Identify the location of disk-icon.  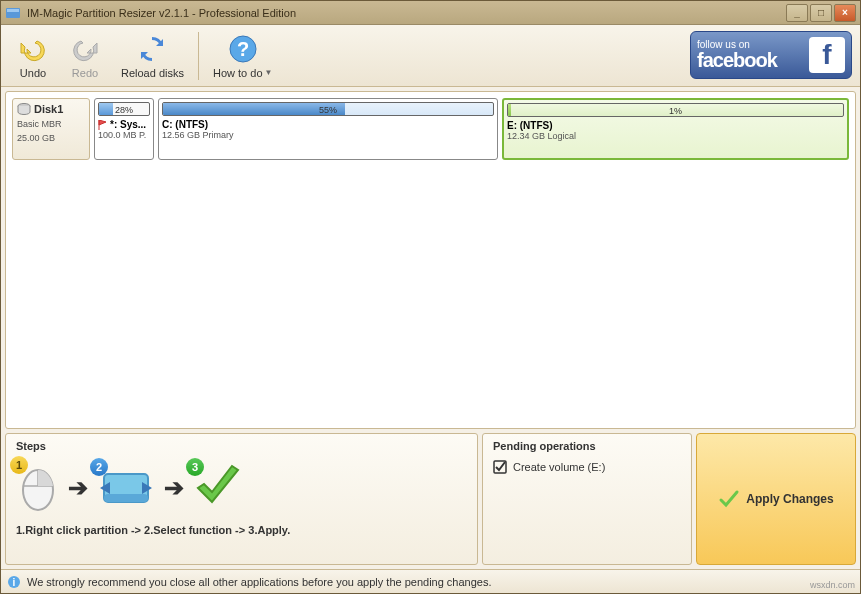
(24, 109).